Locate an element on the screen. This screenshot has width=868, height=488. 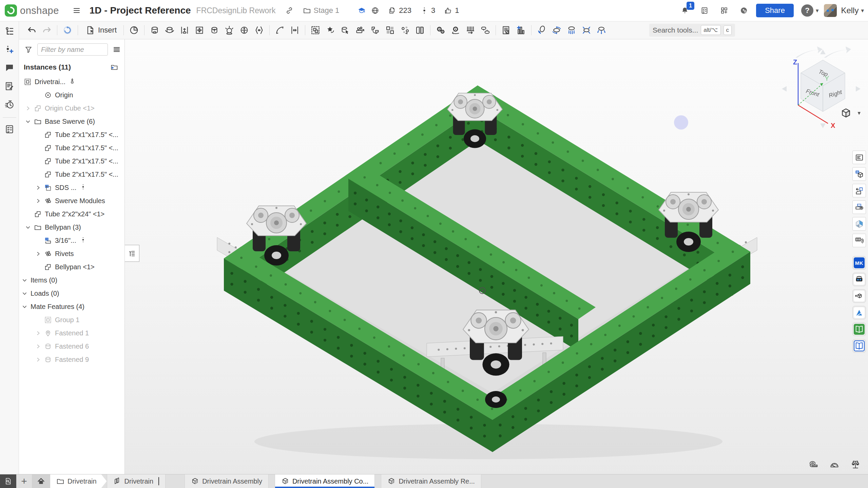
exploded-view-button is located at coordinates (420, 30).